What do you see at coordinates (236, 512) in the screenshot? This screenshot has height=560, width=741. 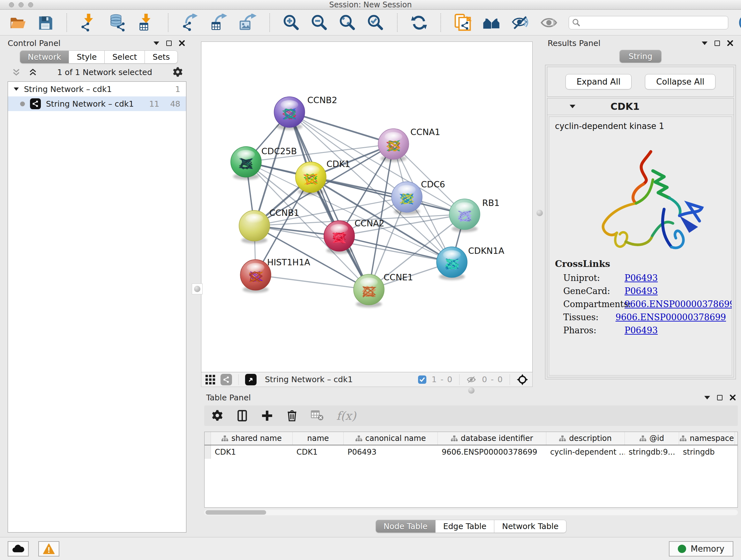 I see `table-hscrollbar-thumb` at bounding box center [236, 512].